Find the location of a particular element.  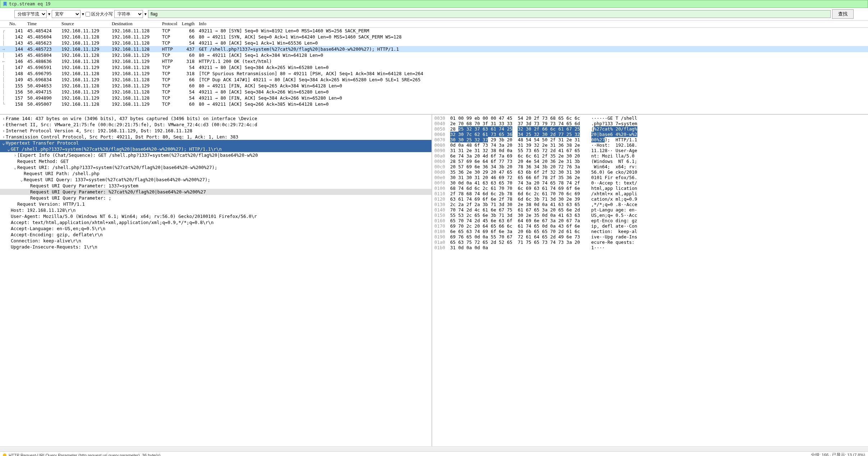

detail-tree-item: ›[Expert Info (Chat/Sequence): GET /shel… is located at coordinates (216, 155).